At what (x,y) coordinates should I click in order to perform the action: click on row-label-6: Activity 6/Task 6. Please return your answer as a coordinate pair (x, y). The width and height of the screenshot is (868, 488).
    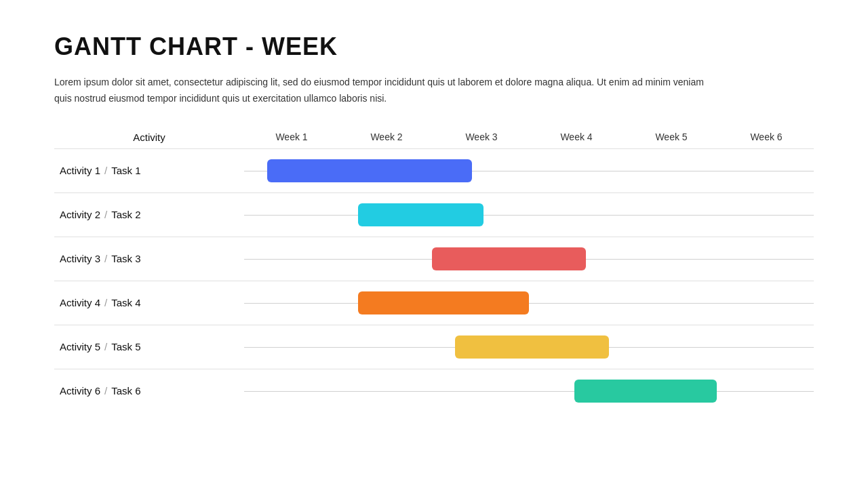
    Looking at the image, I should click on (149, 390).